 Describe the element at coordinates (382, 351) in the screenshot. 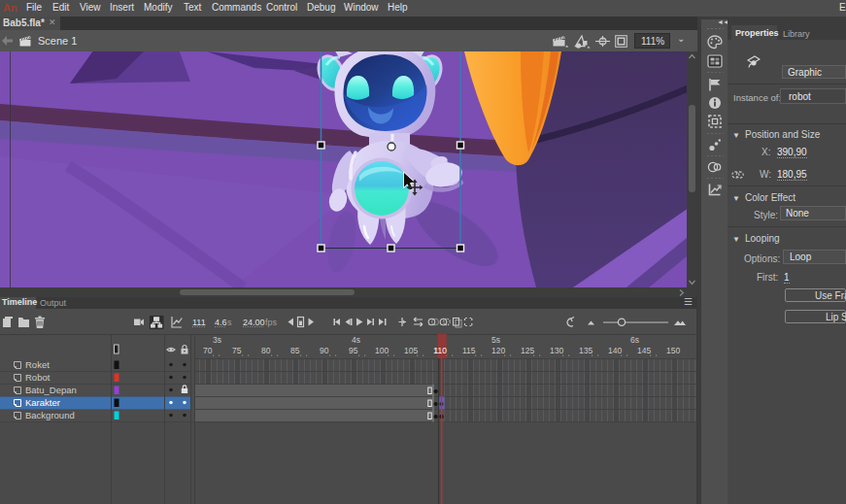

I see `svg-text: 100` at that location.